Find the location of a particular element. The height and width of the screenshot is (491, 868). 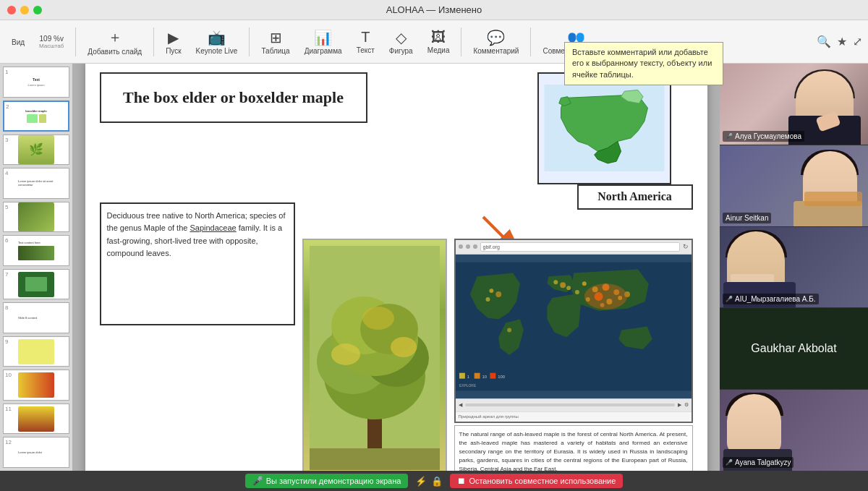

security-icon: 🔒 is located at coordinates (437, 482).